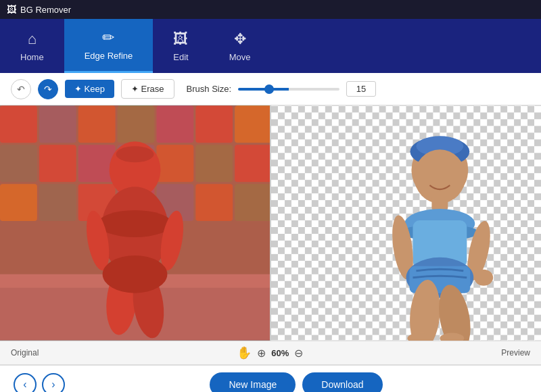 This screenshot has width=541, height=392. What do you see at coordinates (48, 89) in the screenshot?
I see `redo-button: ↷` at bounding box center [48, 89].